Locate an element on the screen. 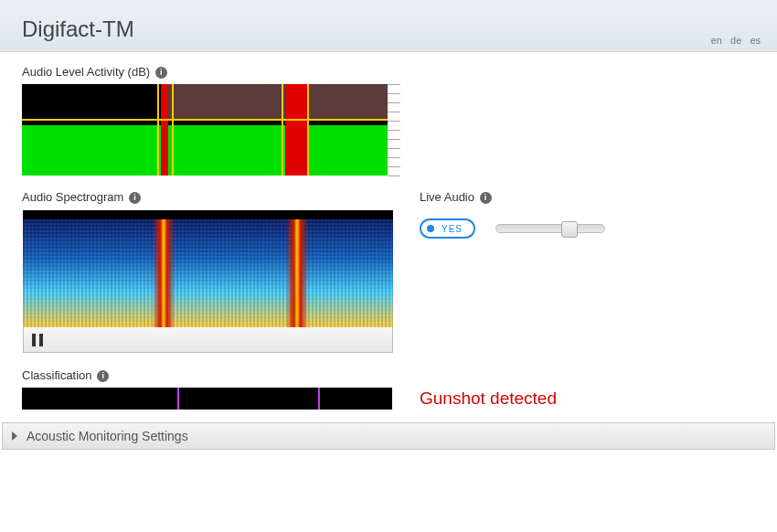  classification-alert: Gunshot detected is located at coordinates (587, 399).